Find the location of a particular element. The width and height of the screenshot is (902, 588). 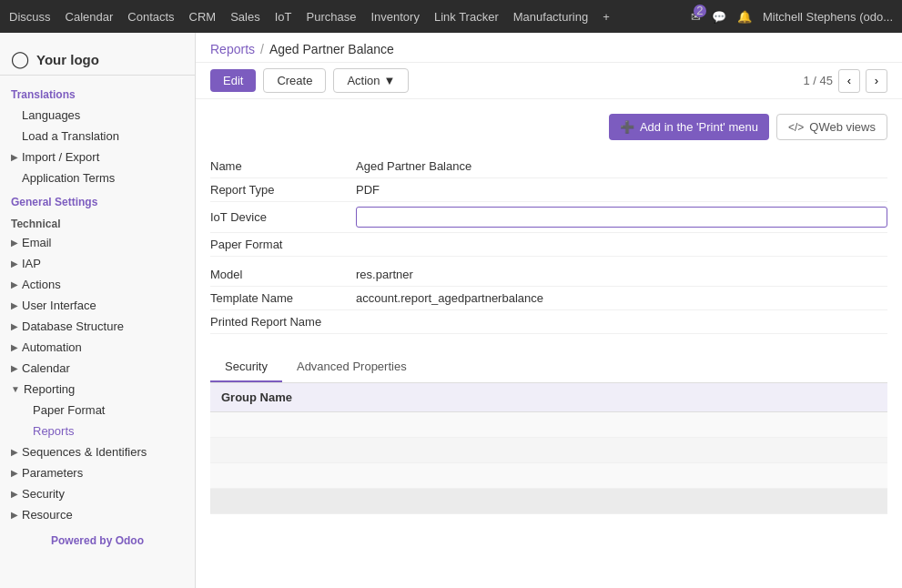

sidebar-item-application-terms: Application Terms is located at coordinates (97, 178).